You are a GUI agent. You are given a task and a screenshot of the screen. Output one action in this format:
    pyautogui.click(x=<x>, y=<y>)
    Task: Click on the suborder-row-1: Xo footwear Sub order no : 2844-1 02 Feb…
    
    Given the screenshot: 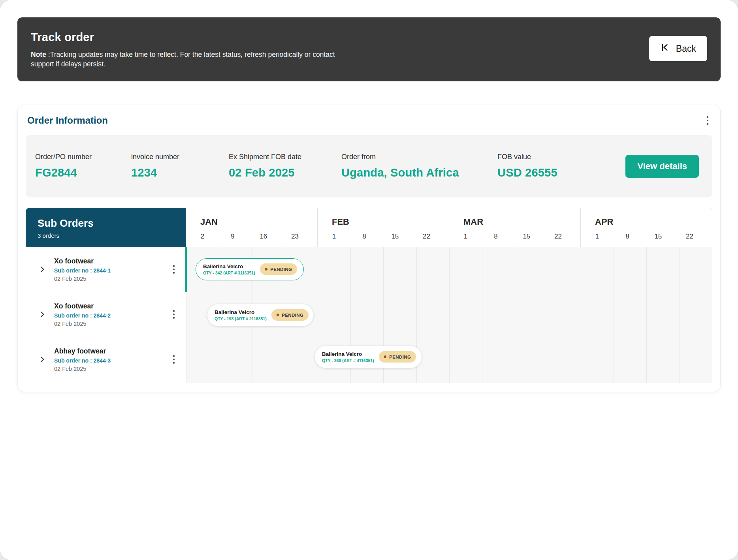 What is the action you would take?
    pyautogui.click(x=106, y=270)
    